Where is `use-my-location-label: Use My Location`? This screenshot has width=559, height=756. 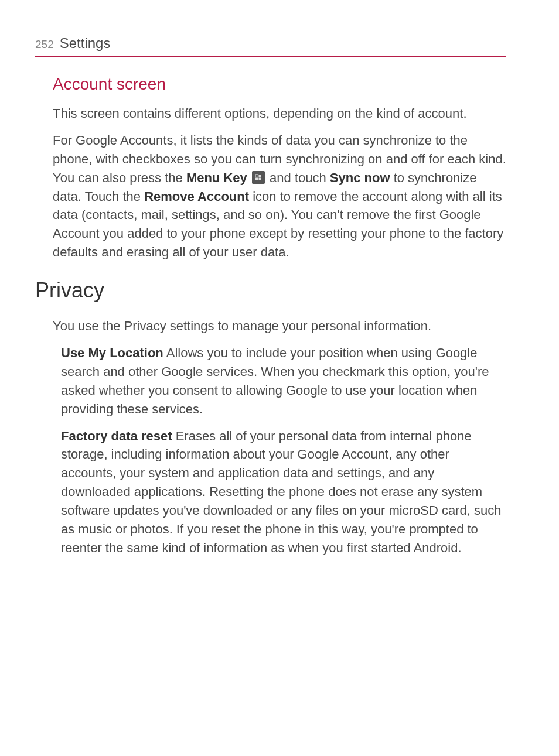 use-my-location-label: Use My Location is located at coordinates (113, 353).